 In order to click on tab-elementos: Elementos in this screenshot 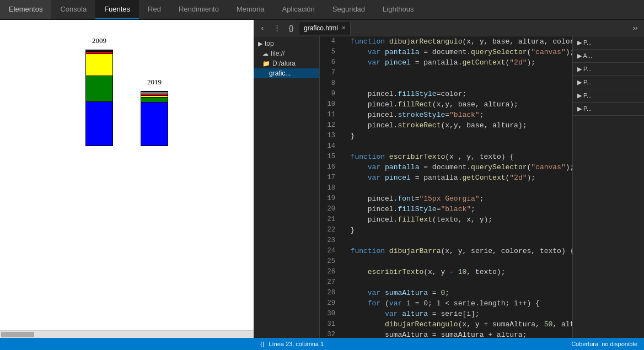, I will do `click(25, 10)`.